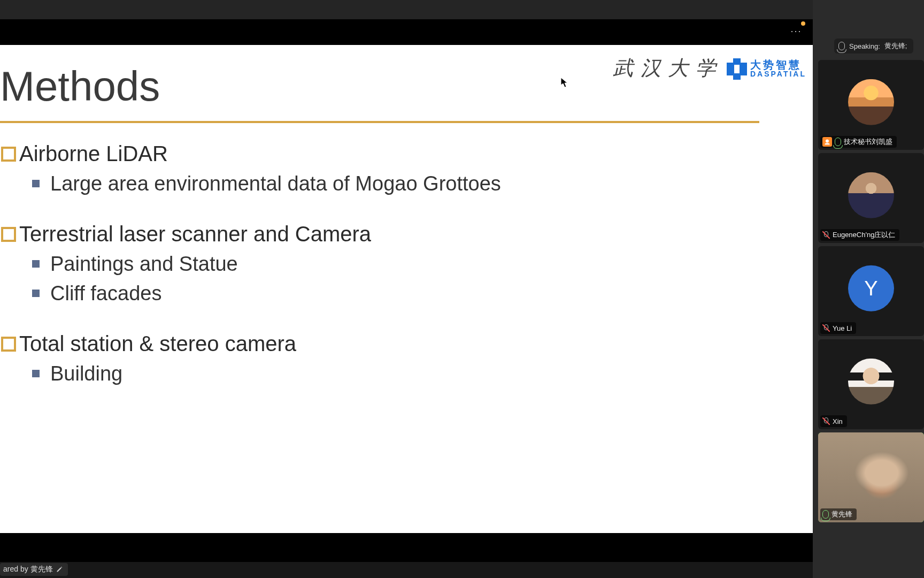  Describe the element at coordinates (838, 328) in the screenshot. I see `participant-label: Yue Li` at that location.